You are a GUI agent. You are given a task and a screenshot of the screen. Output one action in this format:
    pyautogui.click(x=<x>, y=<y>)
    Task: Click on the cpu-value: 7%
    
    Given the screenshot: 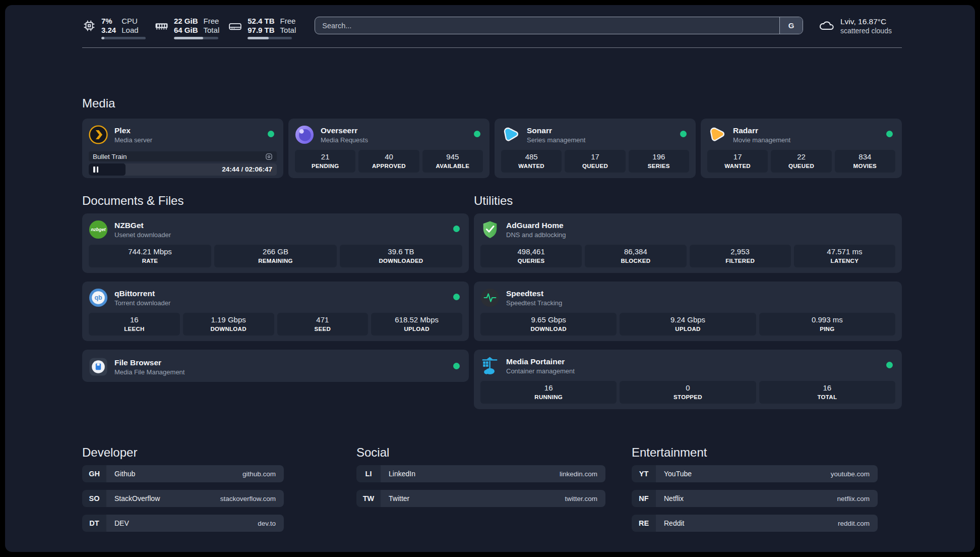 What is the action you would take?
    pyautogui.click(x=109, y=21)
    